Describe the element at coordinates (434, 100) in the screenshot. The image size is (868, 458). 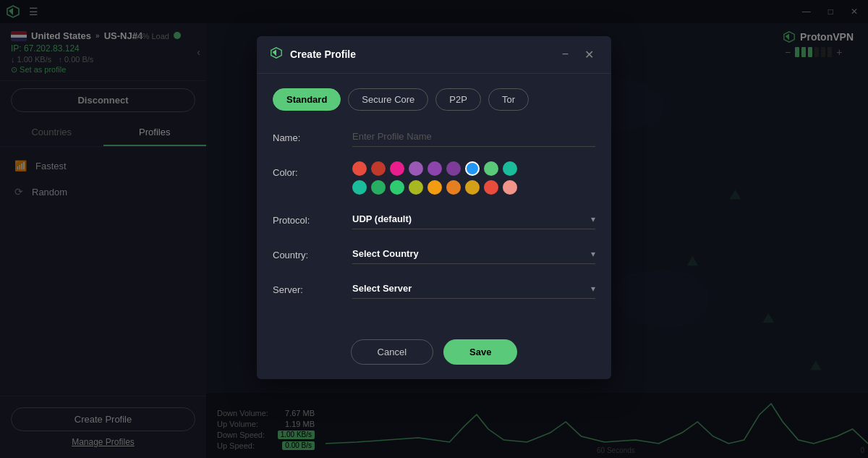
I see `profile-type-tabs: Standard Secure Core P2P Tor` at that location.